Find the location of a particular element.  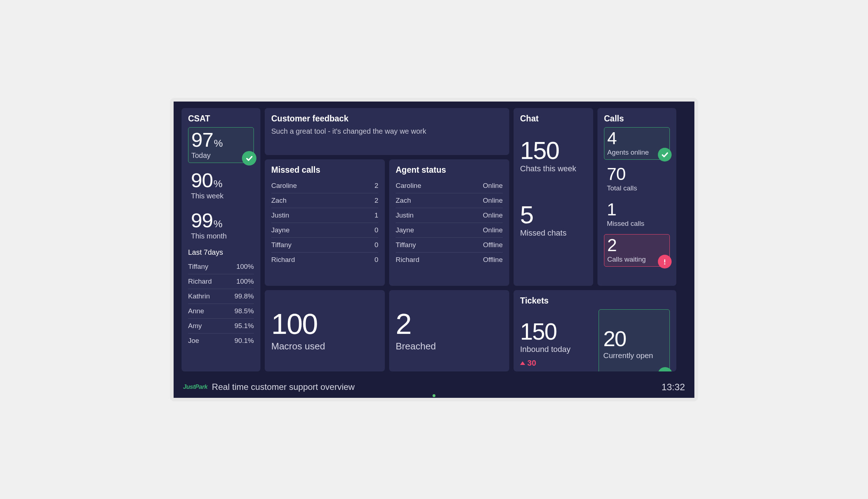

csat-last7-list: Tiffany100%Richard100%Kathrin99.8%Anne98… is located at coordinates (221, 304).